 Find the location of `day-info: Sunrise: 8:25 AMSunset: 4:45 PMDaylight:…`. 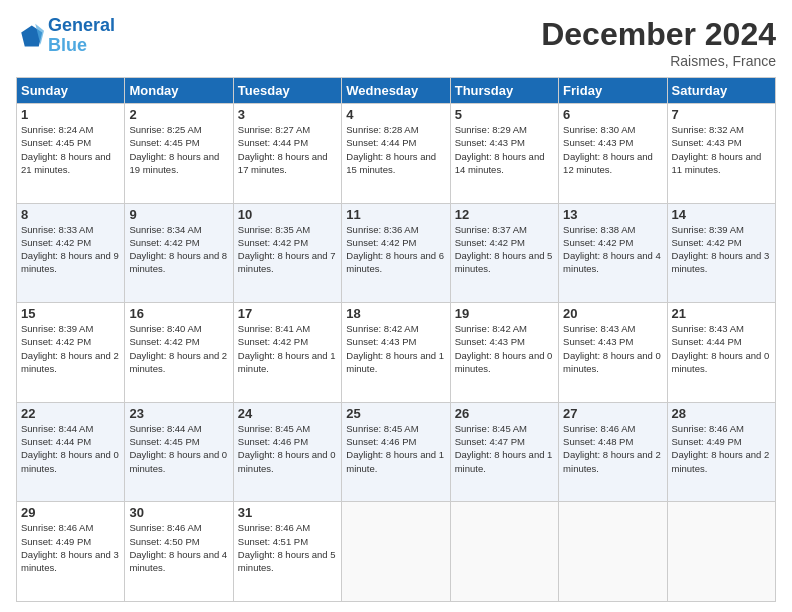

day-info: Sunrise: 8:25 AMSunset: 4:45 PMDaylight:… is located at coordinates (178, 150).